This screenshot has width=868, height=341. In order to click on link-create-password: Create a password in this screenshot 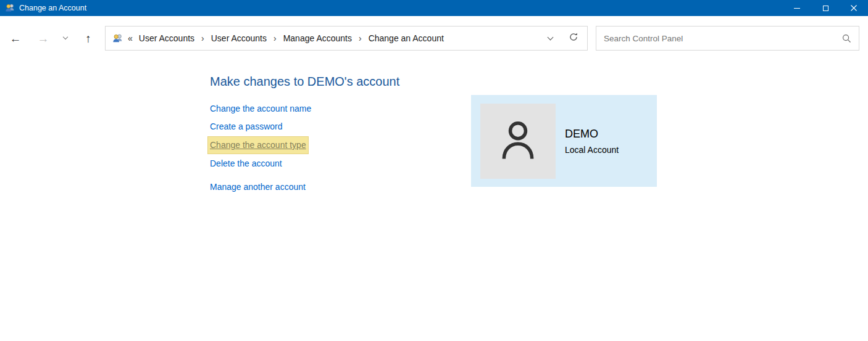, I will do `click(246, 127)`.